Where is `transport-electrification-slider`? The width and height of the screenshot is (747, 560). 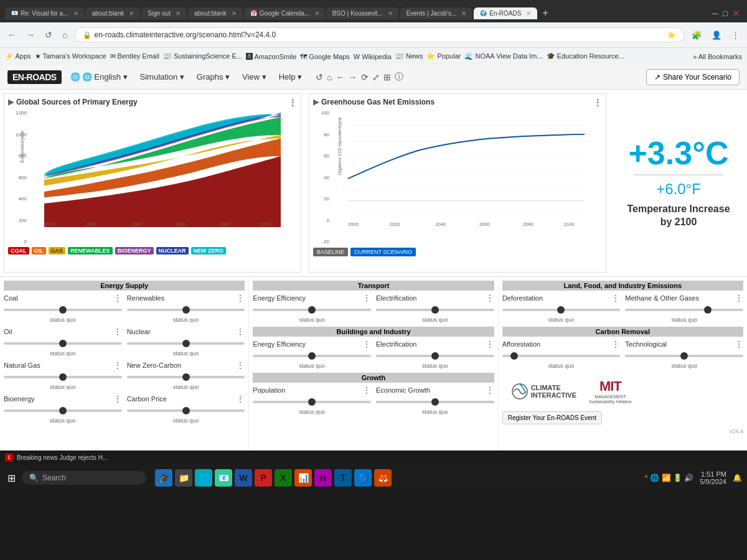 transport-electrification-slider is located at coordinates (435, 310).